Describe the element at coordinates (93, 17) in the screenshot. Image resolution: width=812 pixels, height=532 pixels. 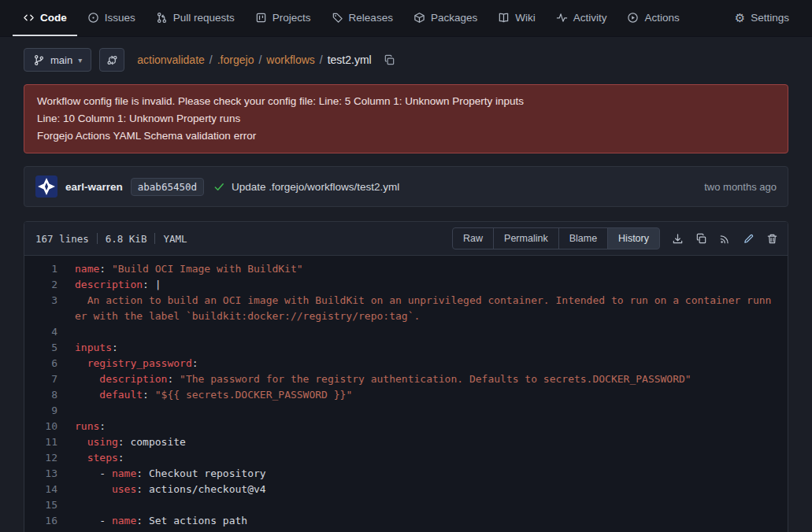
I see `issue-icon` at that location.